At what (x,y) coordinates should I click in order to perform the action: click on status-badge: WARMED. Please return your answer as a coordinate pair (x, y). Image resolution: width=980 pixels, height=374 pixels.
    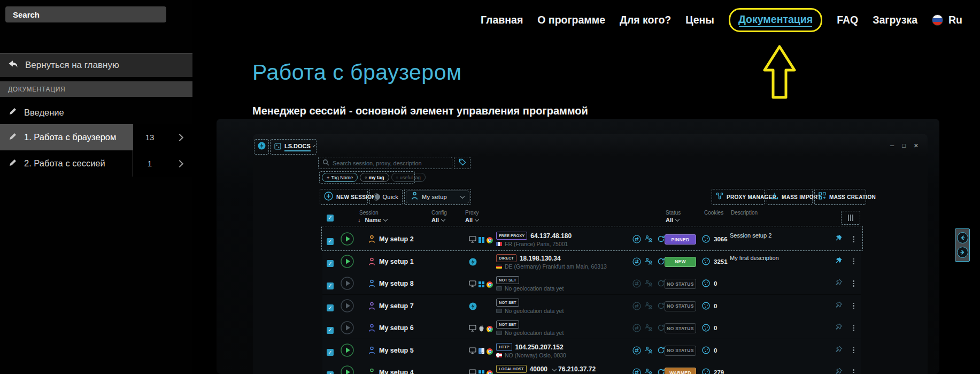
    Looking at the image, I should click on (680, 371).